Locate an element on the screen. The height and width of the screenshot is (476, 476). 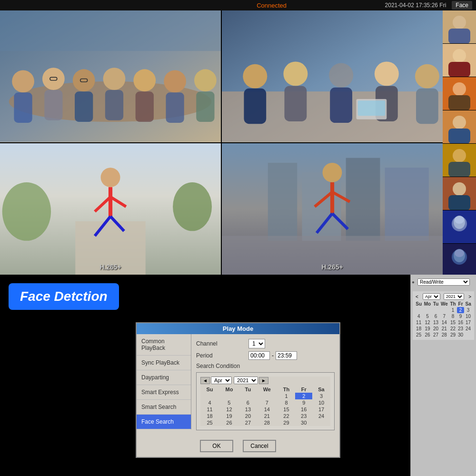
cal-th-we: We is located at coordinates (267, 389).